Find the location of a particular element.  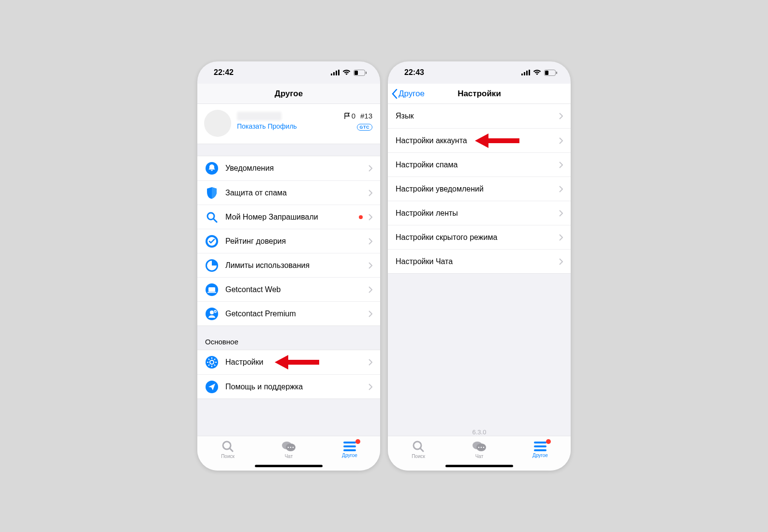

hash-count: #13 is located at coordinates (367, 116).